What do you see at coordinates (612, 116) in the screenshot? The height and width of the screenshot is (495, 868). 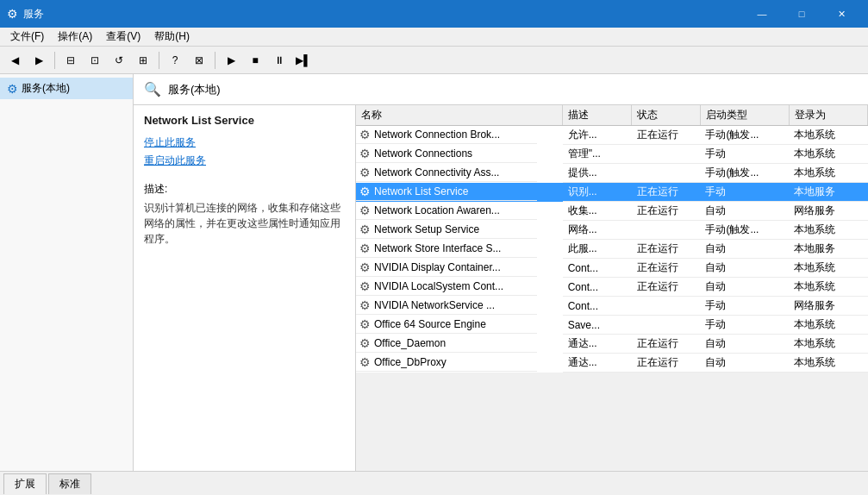 I see `table-header: 名称 描述 状态 启动类型 登录为` at bounding box center [612, 116].